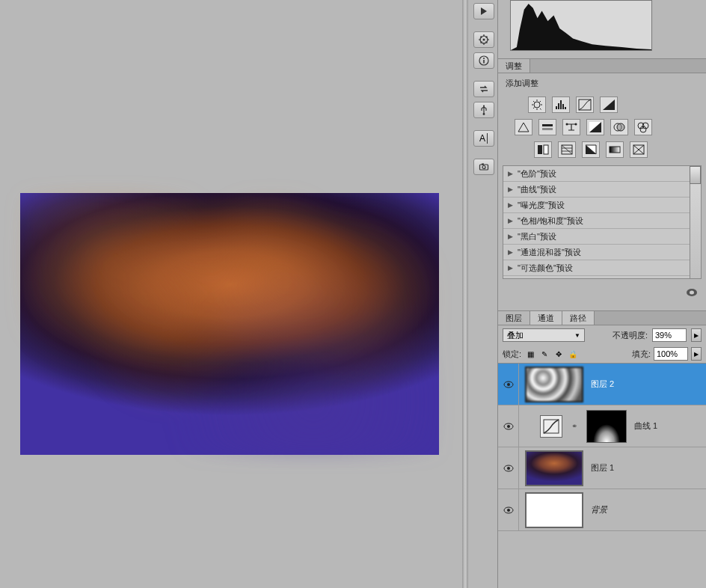 This screenshot has width=706, height=588. What do you see at coordinates (597, 236) in the screenshot?
I see `preset-bw: ▶"黑白"预设` at bounding box center [597, 236].